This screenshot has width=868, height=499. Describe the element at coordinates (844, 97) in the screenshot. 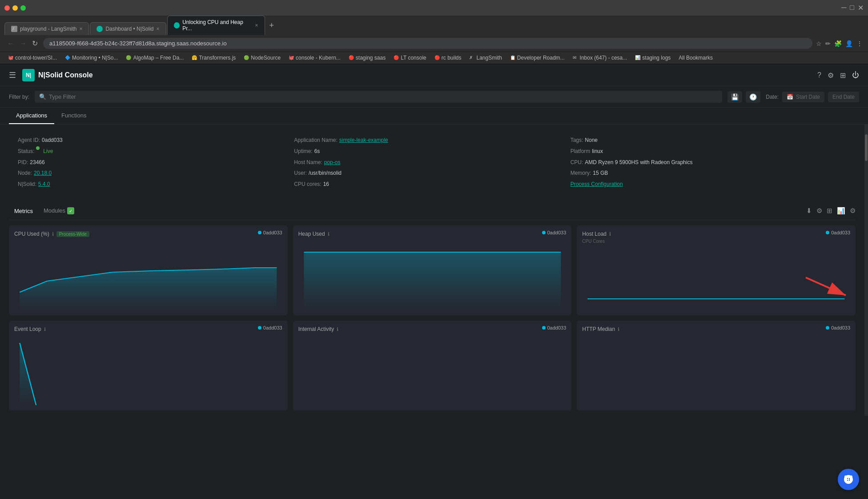

I see `end-date-wrap: End Date` at that location.